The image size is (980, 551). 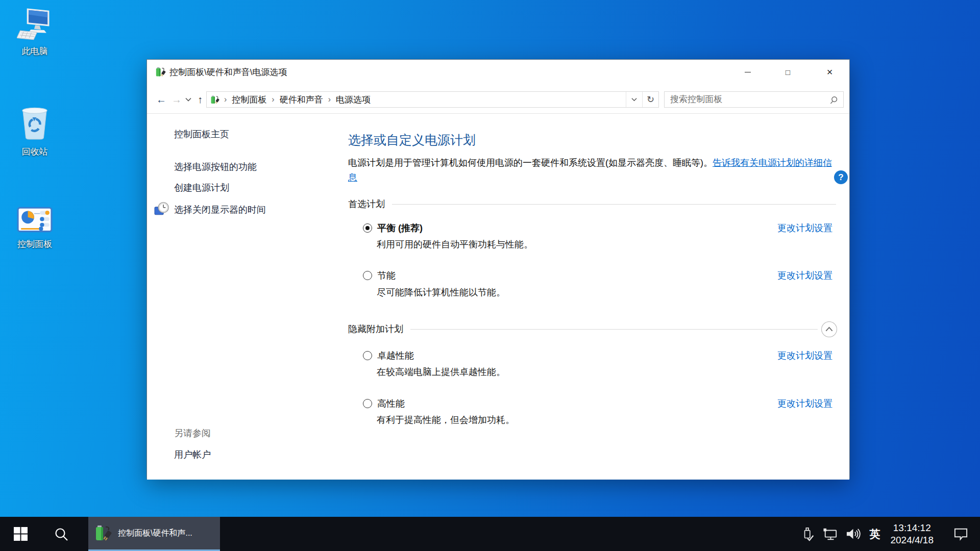 What do you see at coordinates (386, 276) in the screenshot?
I see `plan-name: 节能` at bounding box center [386, 276].